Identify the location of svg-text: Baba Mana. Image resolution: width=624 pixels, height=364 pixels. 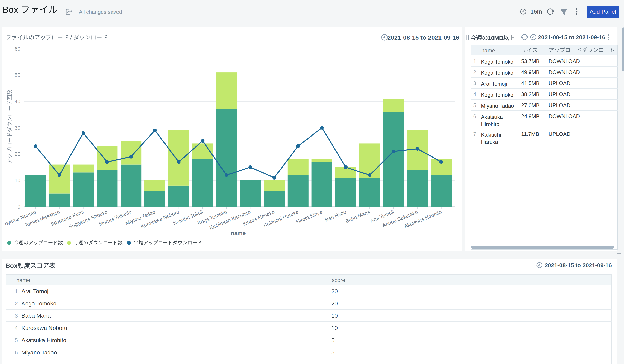
(358, 217).